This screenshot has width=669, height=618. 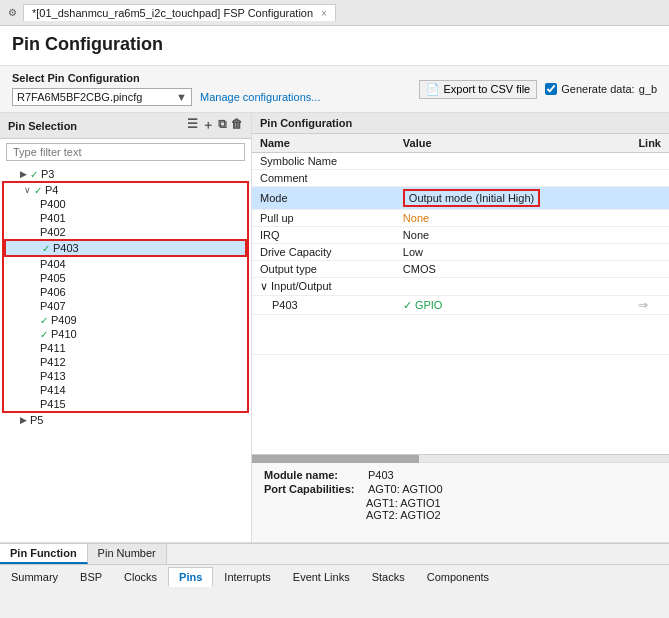 I want to click on pin-filter-input, so click(x=126, y=152).